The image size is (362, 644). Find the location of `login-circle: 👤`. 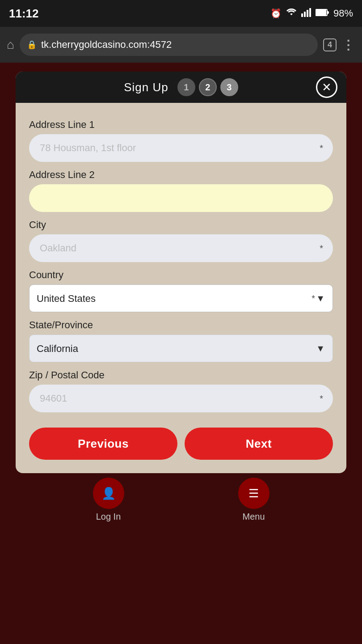

login-circle: 👤 is located at coordinates (109, 493).